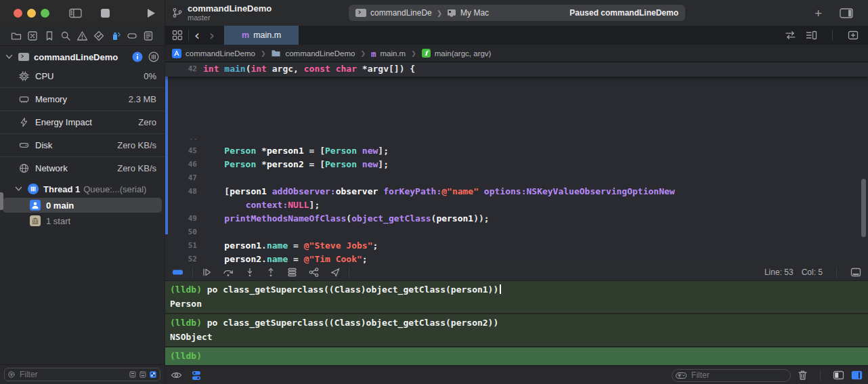 This screenshot has width=868, height=384. Describe the element at coordinates (803, 375) in the screenshot. I see `clear-console-icon` at that location.